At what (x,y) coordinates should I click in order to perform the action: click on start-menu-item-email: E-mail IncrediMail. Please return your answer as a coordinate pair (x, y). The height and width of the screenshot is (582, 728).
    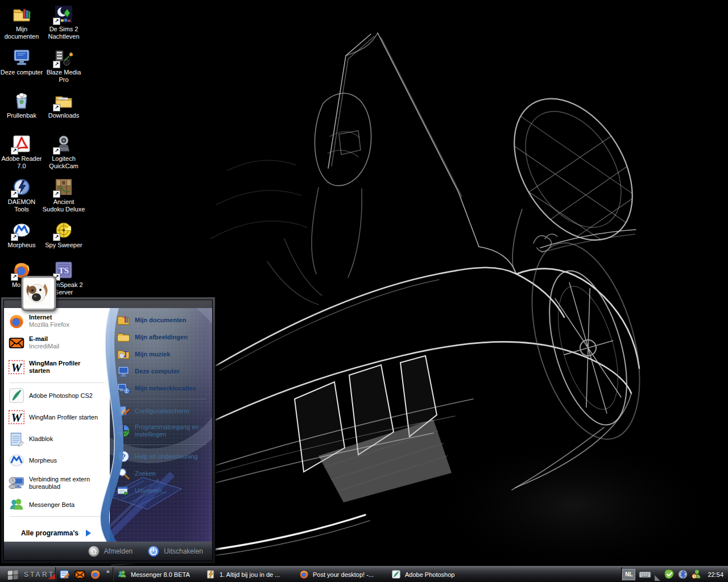
    Looking at the image, I should click on (57, 343).